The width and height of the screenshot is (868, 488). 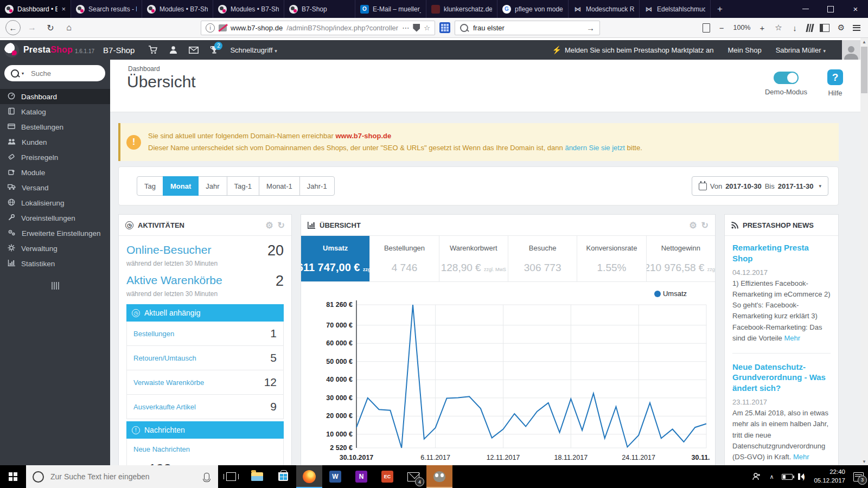 I want to click on pending-row-link: Verwaiste Warenkörbe, so click(x=169, y=383).